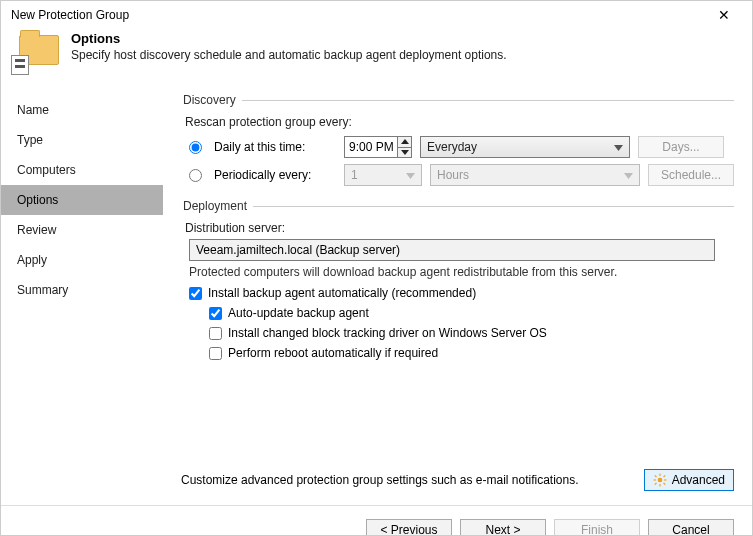 Image resolution: width=753 pixels, height=536 pixels. What do you see at coordinates (458, 353) in the screenshot?
I see `reboot-row: Perform reboot automatically if required` at bounding box center [458, 353].